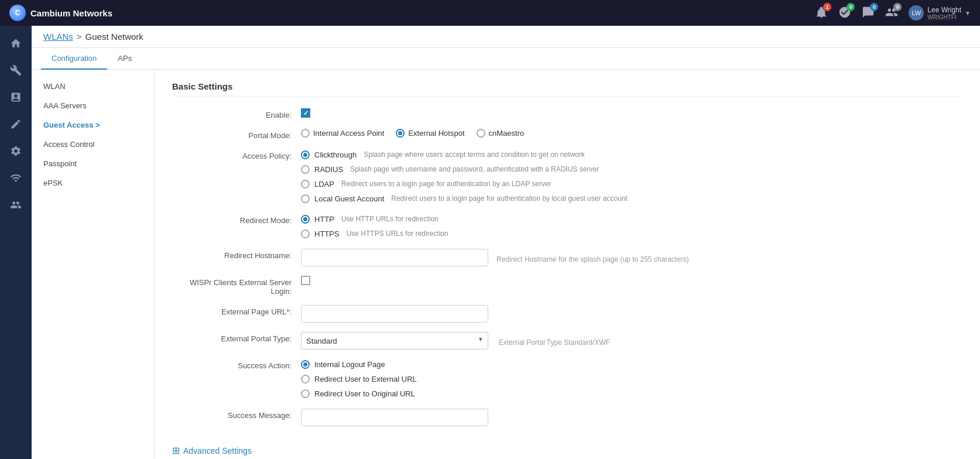 The image size is (980, 459). I want to click on policy-radius: RADIUS Splash page with username and pas…, so click(632, 170).